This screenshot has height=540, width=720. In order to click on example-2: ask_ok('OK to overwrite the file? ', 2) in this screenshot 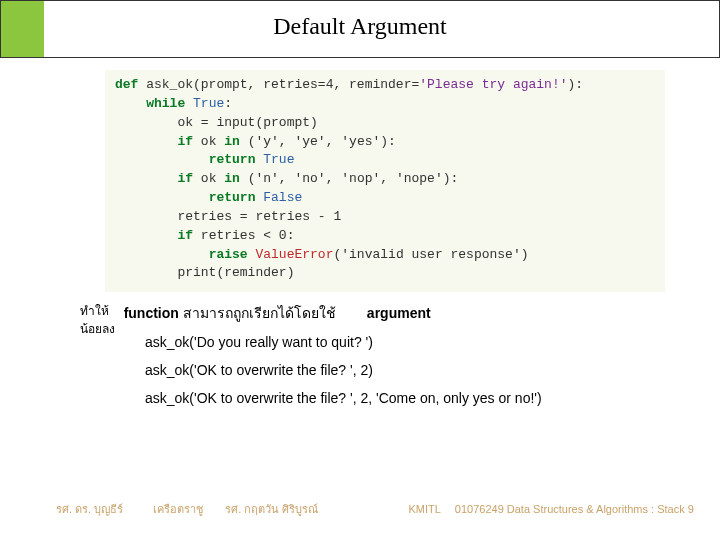, I will do `click(344, 370)`.